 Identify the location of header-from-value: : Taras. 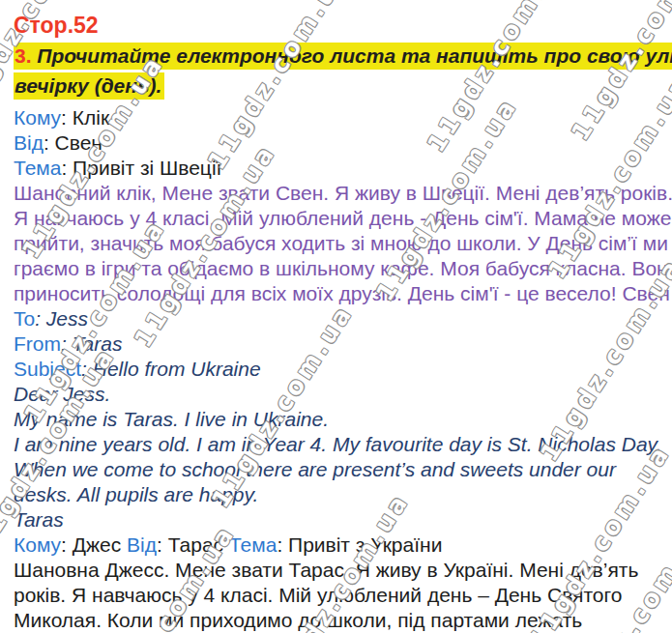
(91, 344).